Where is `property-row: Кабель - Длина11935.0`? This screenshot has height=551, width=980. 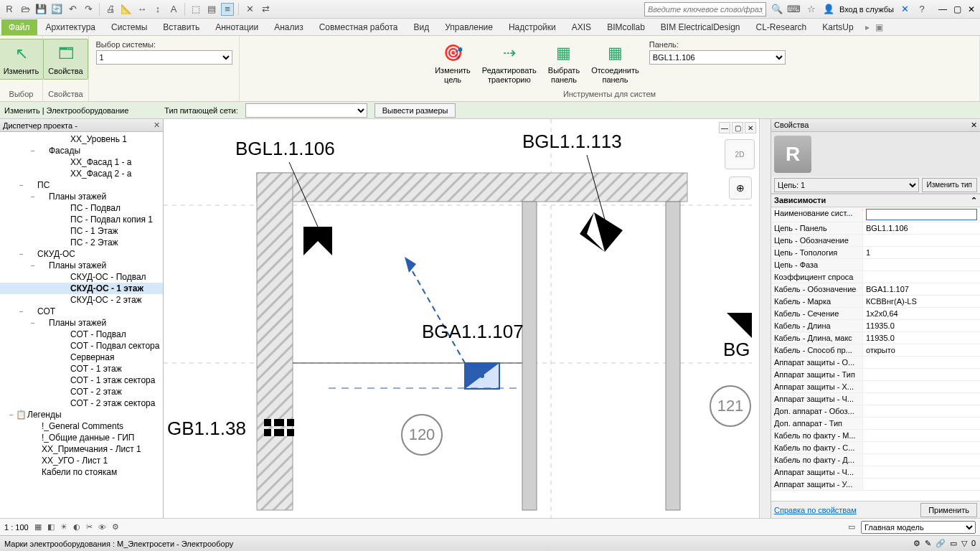
property-row: Кабель - Длина11935.0 is located at coordinates (875, 326).